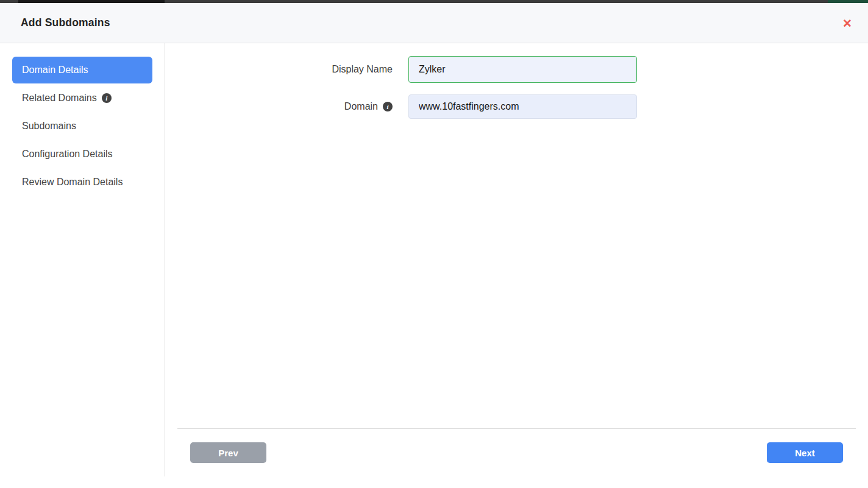 The height and width of the screenshot is (488, 868). I want to click on sidebar-item-configuration-details: Configuration Details, so click(82, 154).